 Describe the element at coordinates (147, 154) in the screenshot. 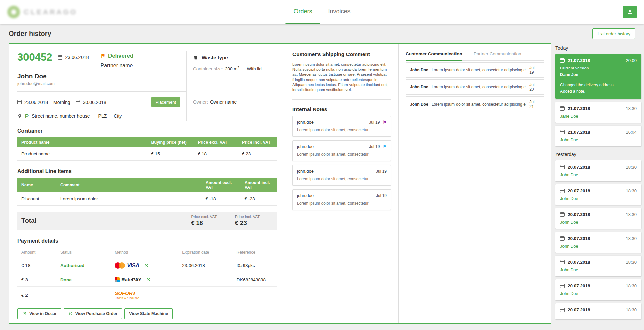

I see `table-row: Product name € 15 € 18 € 23` at that location.